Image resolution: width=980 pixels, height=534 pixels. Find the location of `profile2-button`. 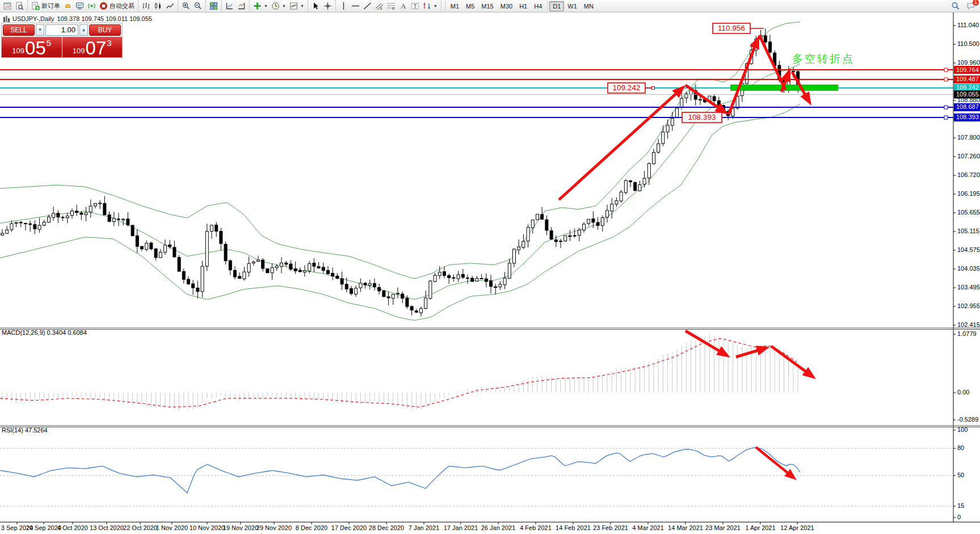

profile2-button is located at coordinates (242, 6).